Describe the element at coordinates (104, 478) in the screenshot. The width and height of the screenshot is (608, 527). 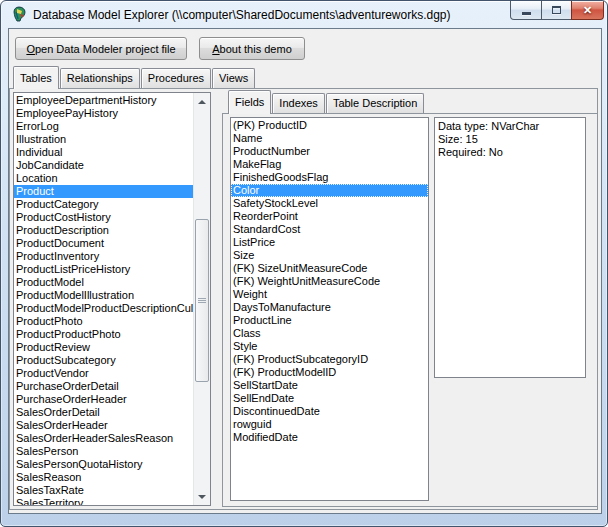
I see `table-list-item: SalesReason` at that location.